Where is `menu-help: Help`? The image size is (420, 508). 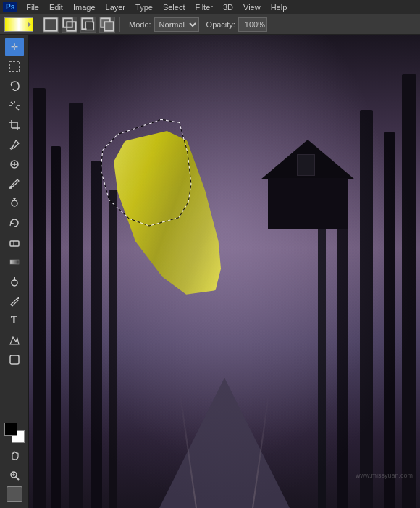
menu-help: Help is located at coordinates (280, 7).